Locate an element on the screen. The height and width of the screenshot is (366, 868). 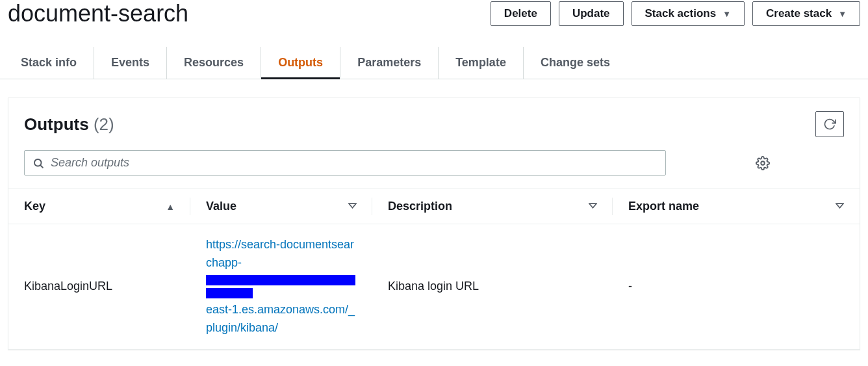
tab-template: Template is located at coordinates (481, 62).